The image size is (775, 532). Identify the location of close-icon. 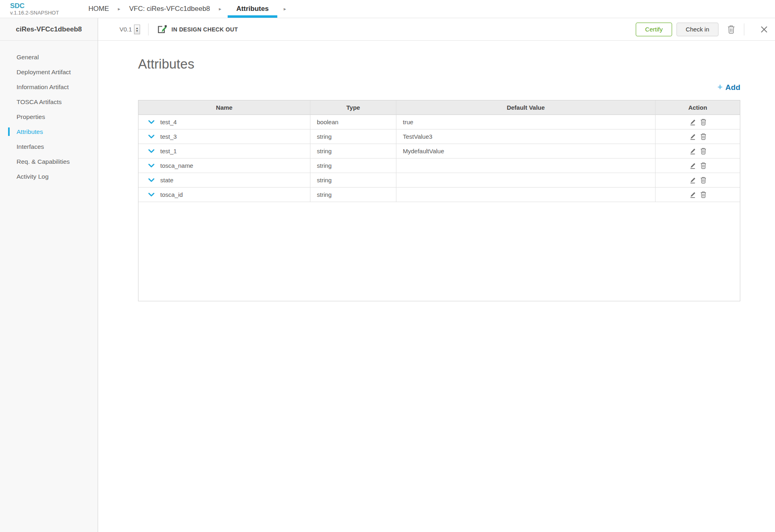
(764, 29).